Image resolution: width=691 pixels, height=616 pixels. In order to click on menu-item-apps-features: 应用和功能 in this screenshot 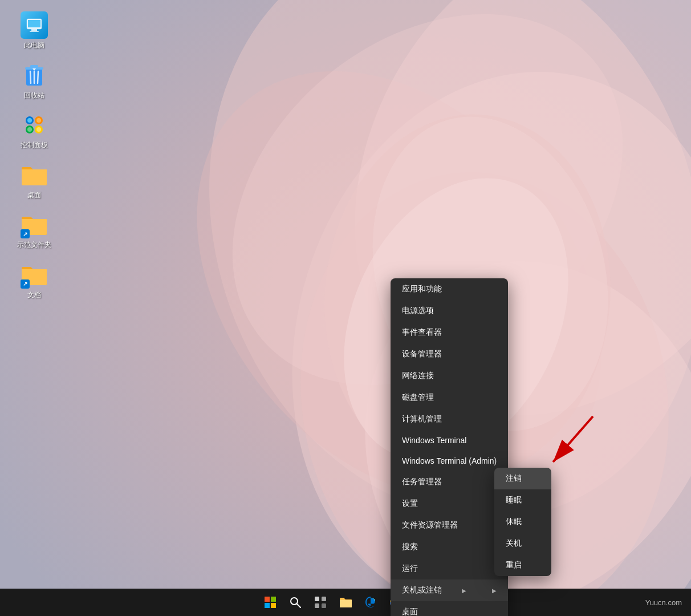, I will do `click(449, 289)`.